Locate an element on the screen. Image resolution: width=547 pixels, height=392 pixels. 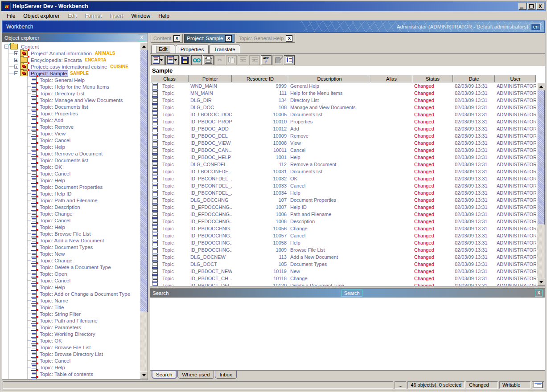
tree-item-topic: Topic: Browse File List is located at coordinates (71, 347).